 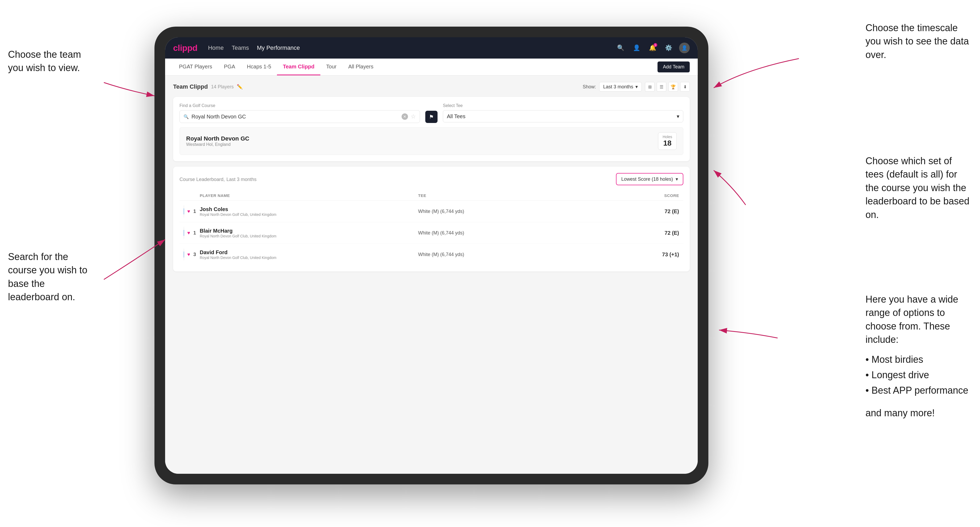 I want to click on annotation-timescale-text: Choose the timescale you wish to see the…, so click(x=917, y=41).